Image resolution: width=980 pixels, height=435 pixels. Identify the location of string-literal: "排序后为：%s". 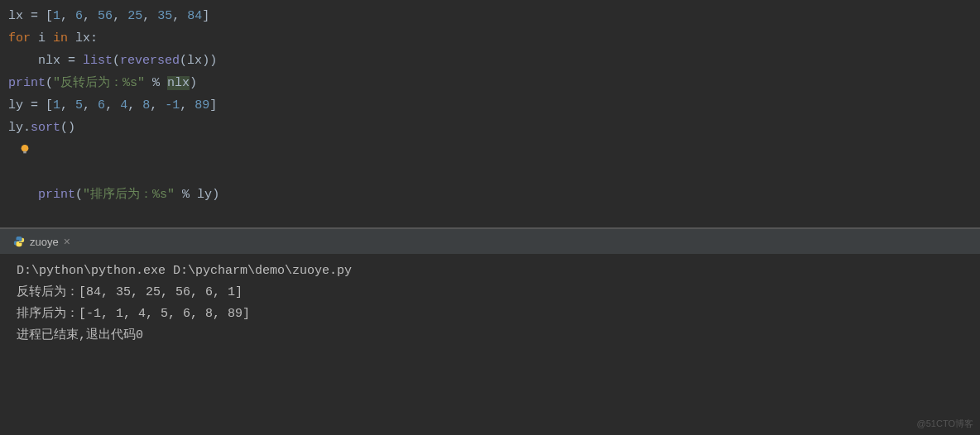
(129, 195).